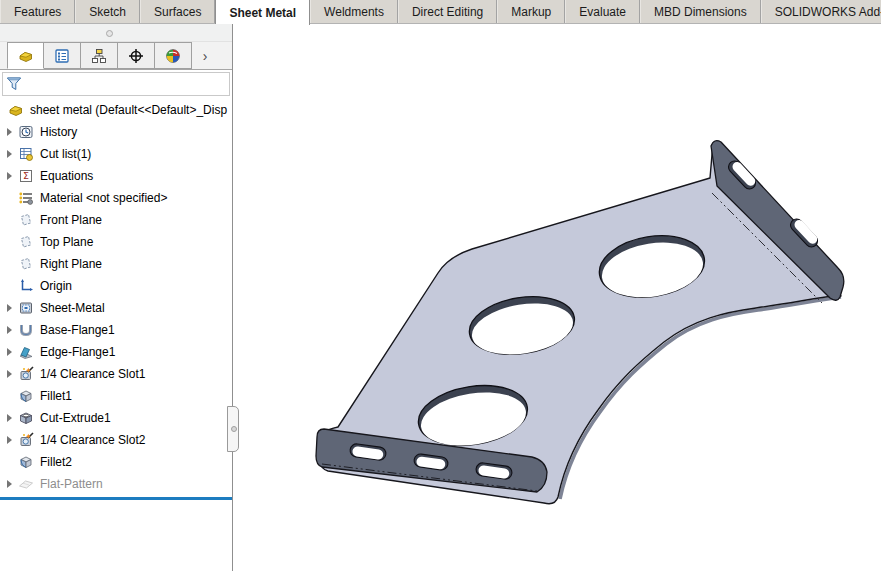 The height and width of the screenshot is (571, 881). I want to click on tree-root-part: sheet metal (Default<<Default>_Disp, so click(116, 110).